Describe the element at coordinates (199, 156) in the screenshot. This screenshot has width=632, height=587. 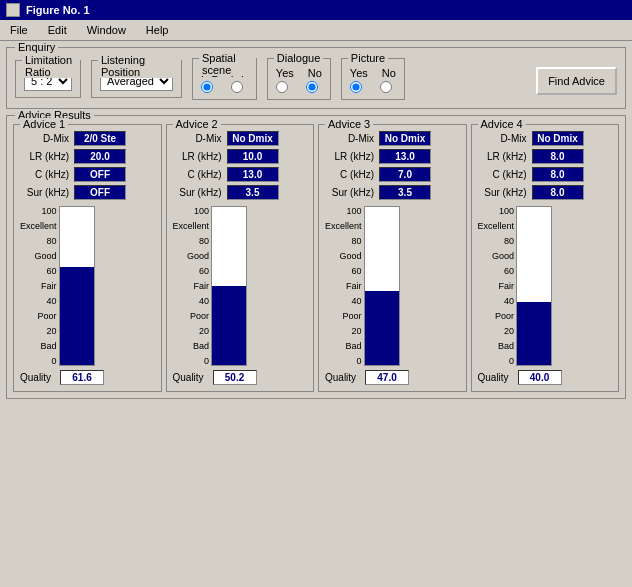
I see `lr-label-2: LR (kHz)` at that location.